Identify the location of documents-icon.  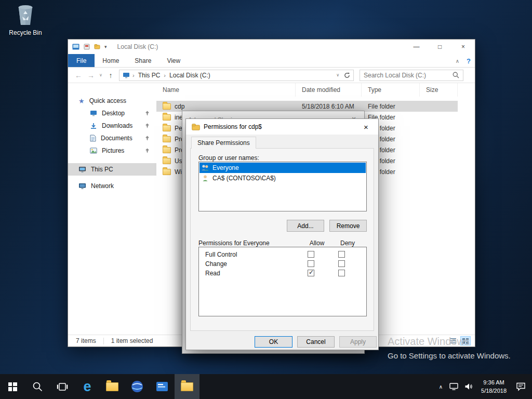
(93, 138).